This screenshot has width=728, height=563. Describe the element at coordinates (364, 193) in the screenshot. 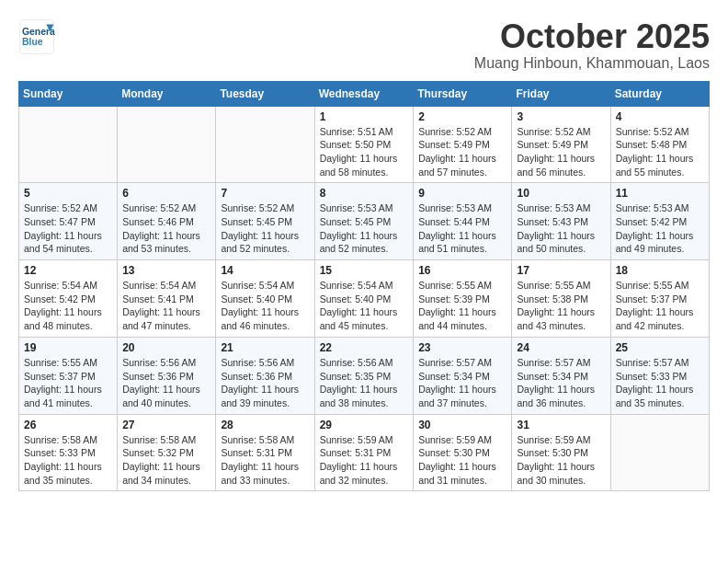

I see `day-number: 8` at that location.